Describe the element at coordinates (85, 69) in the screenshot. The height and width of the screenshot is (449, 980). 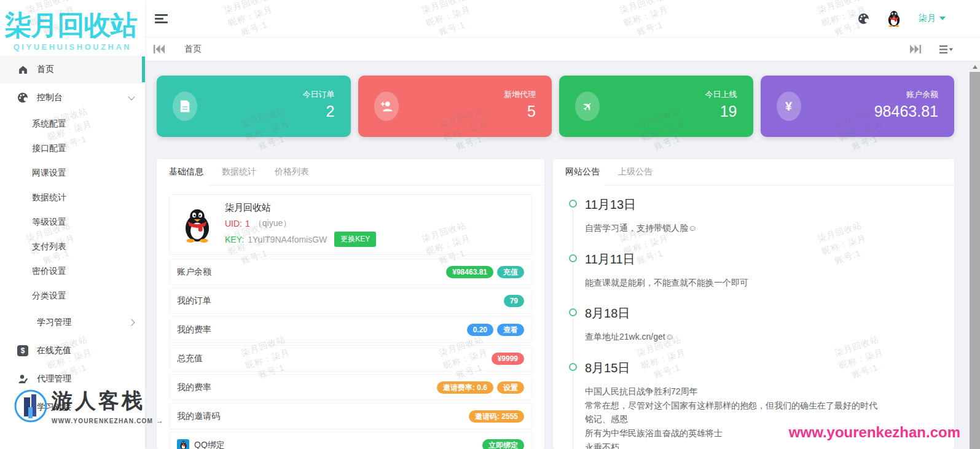
I see `sidebar-item-label: 首页` at that location.